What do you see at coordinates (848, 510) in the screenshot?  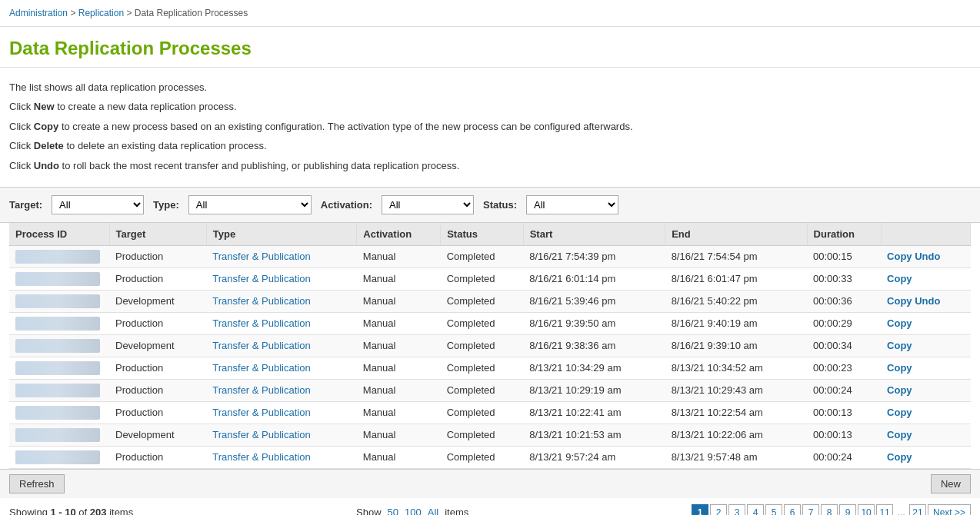 I see `page-9: 9` at bounding box center [848, 510].